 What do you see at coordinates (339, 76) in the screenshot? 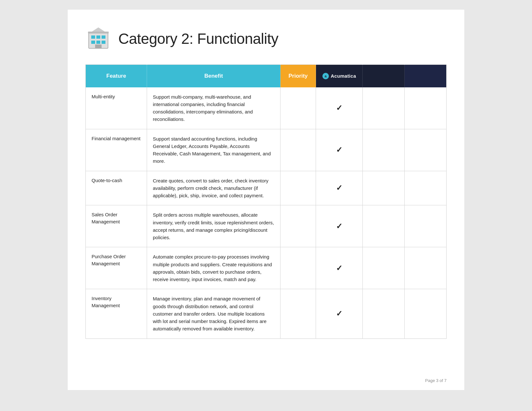
I see `col-header-acumatica: a Acumatica` at bounding box center [339, 76].